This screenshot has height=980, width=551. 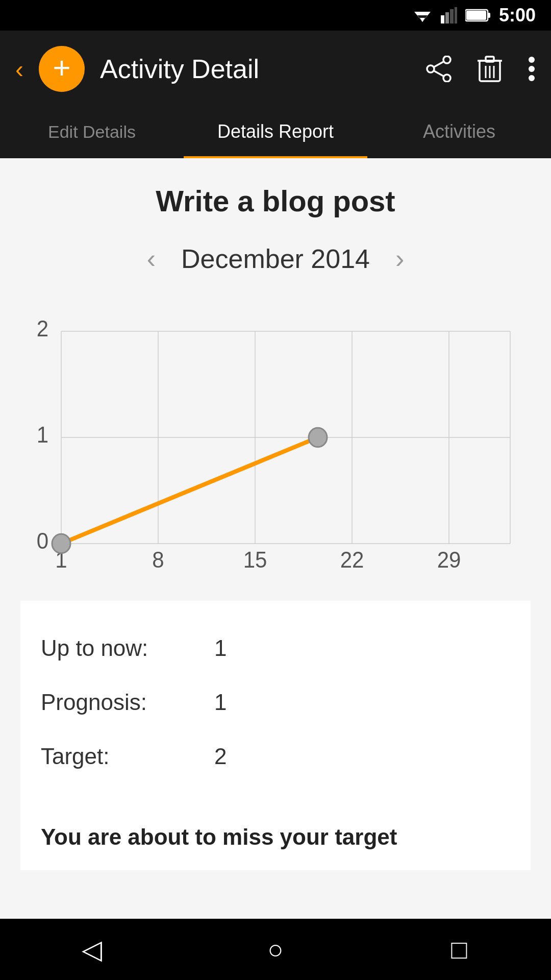 I want to click on y-label-0: 0, so click(x=43, y=541).